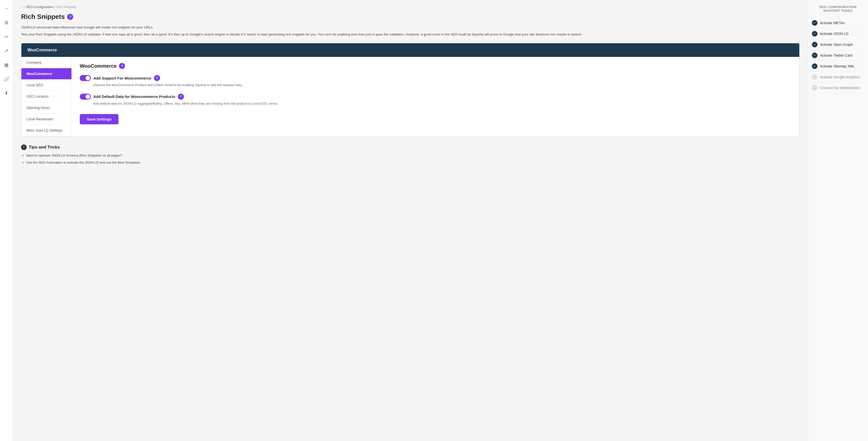 This screenshot has width=868, height=441. Describe the element at coordinates (122, 78) in the screenshot. I see `toggle-label-1: Add Support For Woocommerce` at that location.